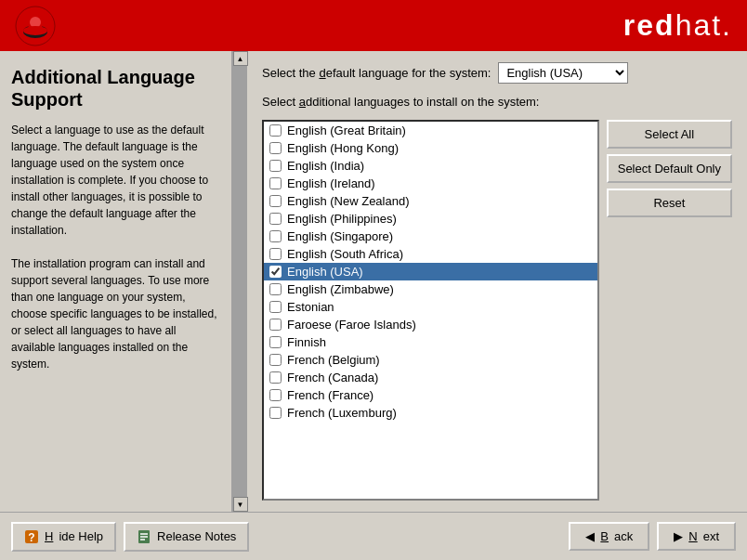 Image resolution: width=747 pixels, height=560 pixels. What do you see at coordinates (431, 201) in the screenshot?
I see `list-item: English (New Zealand)` at bounding box center [431, 201].